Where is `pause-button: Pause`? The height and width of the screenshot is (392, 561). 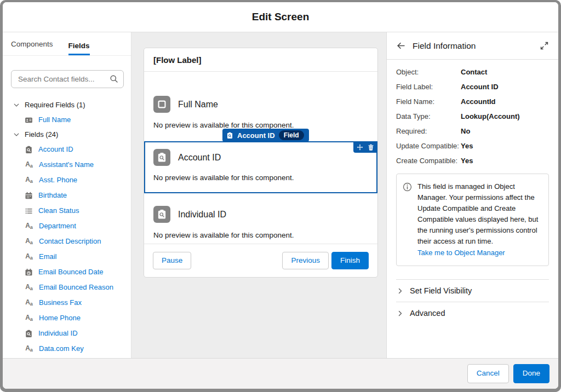 pause-button: Pause is located at coordinates (172, 261).